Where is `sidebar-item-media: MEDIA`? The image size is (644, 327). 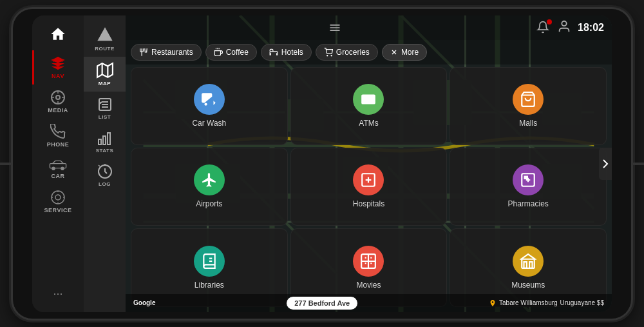
sidebar-item-media: MEDIA is located at coordinates (58, 102).